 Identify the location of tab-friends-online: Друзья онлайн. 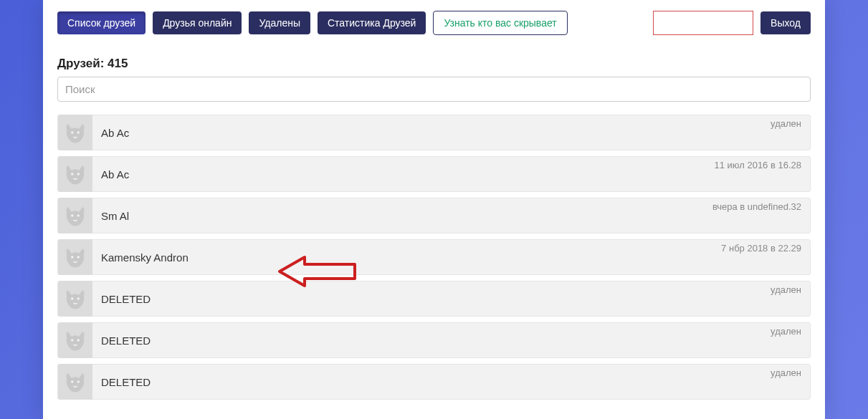
(197, 23).